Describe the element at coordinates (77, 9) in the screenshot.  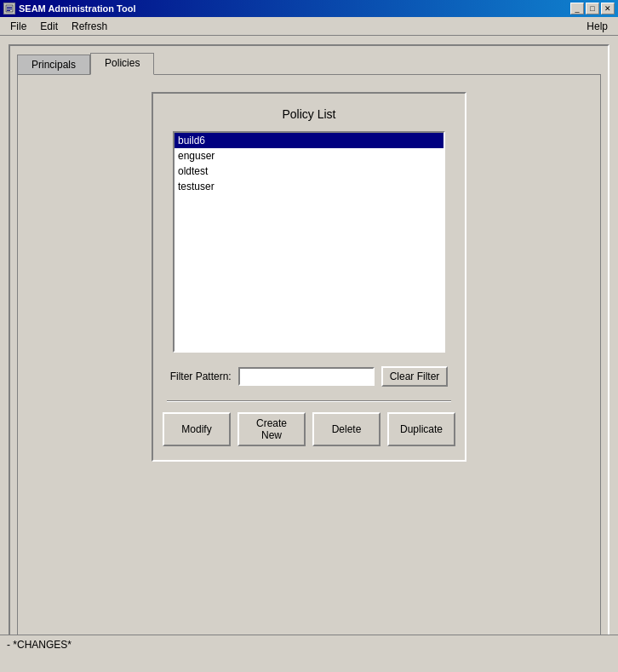
I see `window-title: SEAM Administration Tool` at that location.